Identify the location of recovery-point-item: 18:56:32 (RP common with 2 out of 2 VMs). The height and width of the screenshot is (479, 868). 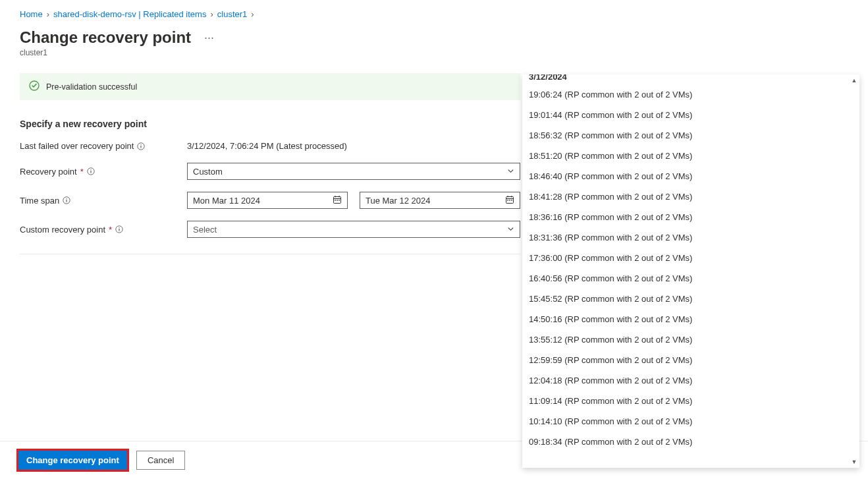
(691, 136).